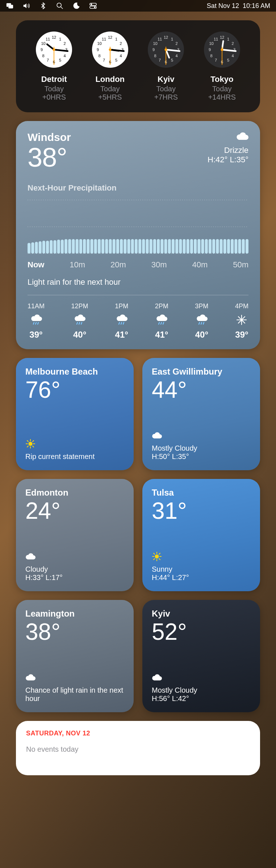 The image size is (276, 868). What do you see at coordinates (166, 66) in the screenshot?
I see `world-clock-kyiv: 121234567891011 KyivToday+7HRS` at bounding box center [166, 66].